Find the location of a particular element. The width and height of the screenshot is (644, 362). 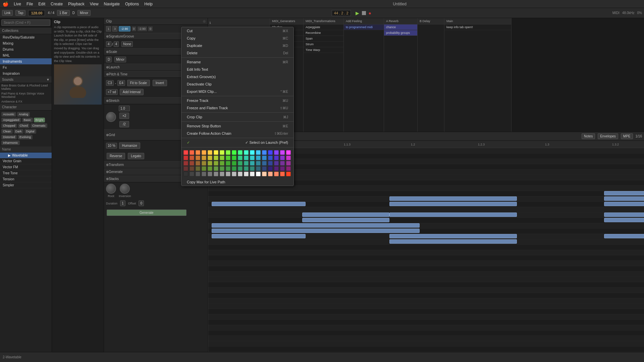

ctx-deactivate: Deactivate Clip is located at coordinates (237, 84).